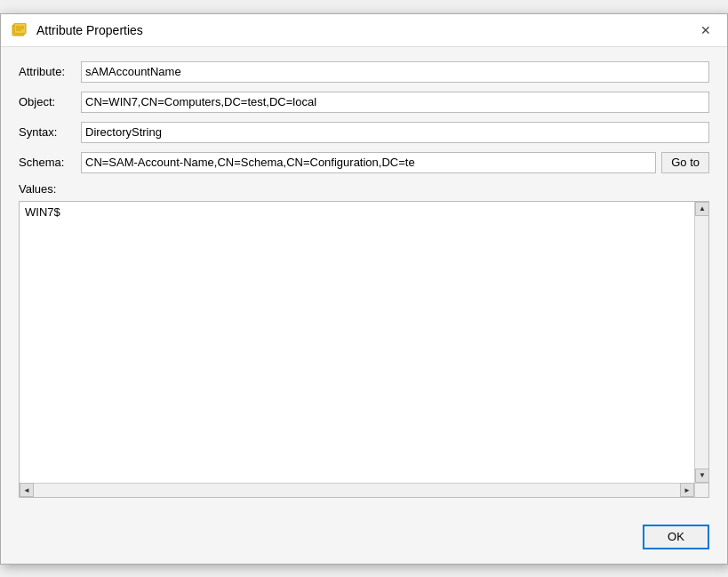 The height and width of the screenshot is (577, 728). Describe the element at coordinates (364, 132) in the screenshot. I see `syntax-row: Syntax:` at that location.